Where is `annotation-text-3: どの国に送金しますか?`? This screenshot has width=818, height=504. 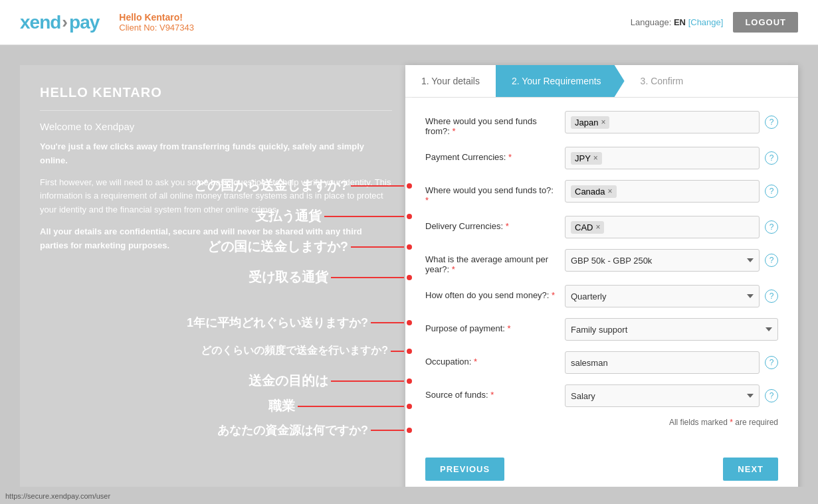
annotation-text-3: どの国に送金しますか? is located at coordinates (278, 247).